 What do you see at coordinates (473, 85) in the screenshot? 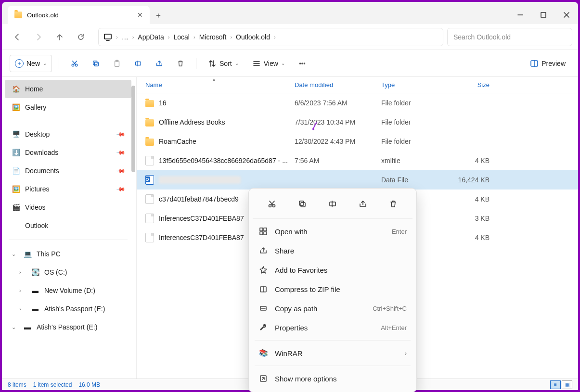
I see `col-size: Size` at bounding box center [473, 85].